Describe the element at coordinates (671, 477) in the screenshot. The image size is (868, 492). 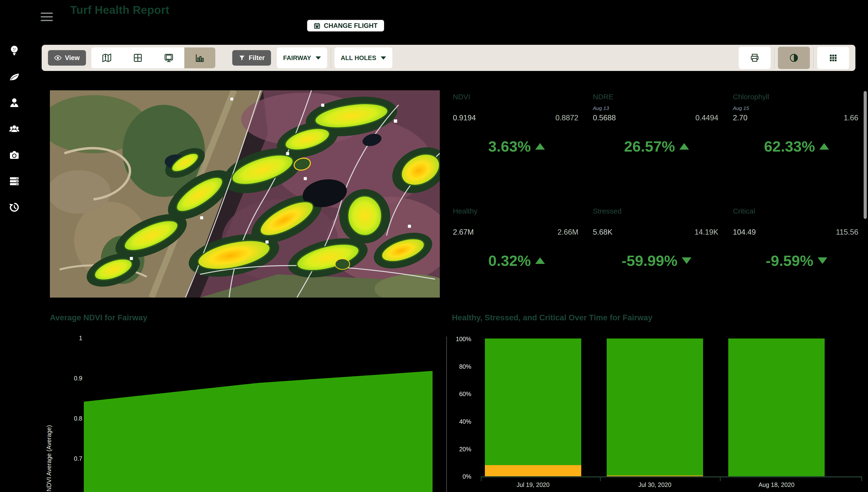
I see `bar-chart-x-axis` at that location.